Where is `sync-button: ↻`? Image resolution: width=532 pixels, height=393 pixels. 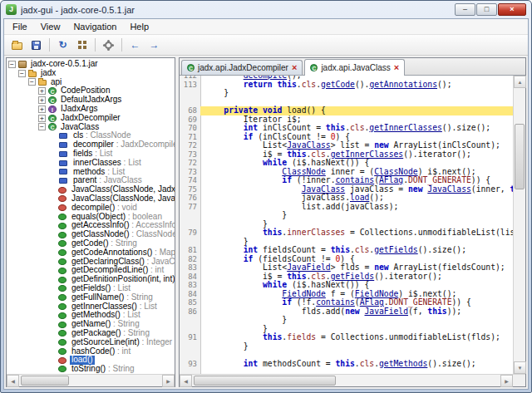 sync-button: ↻ is located at coordinates (63, 45).